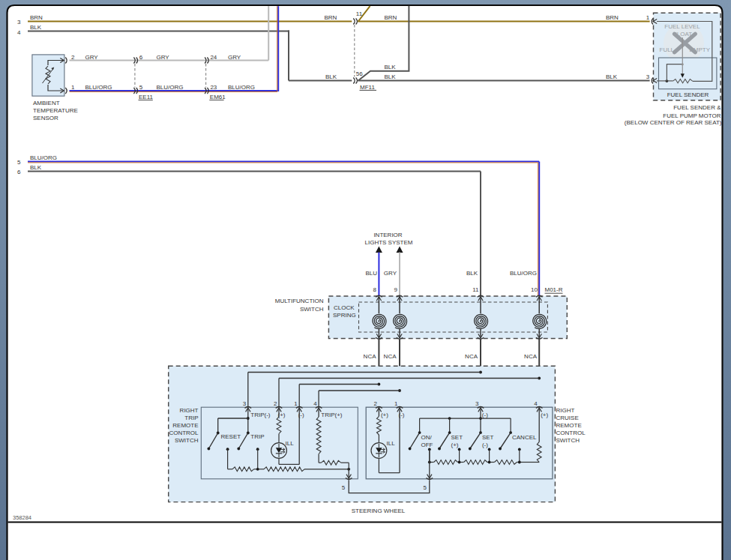 This screenshot has width=731, height=560. Describe the element at coordinates (525, 438) in the screenshot. I see `svg-text: CANCEL` at that location.